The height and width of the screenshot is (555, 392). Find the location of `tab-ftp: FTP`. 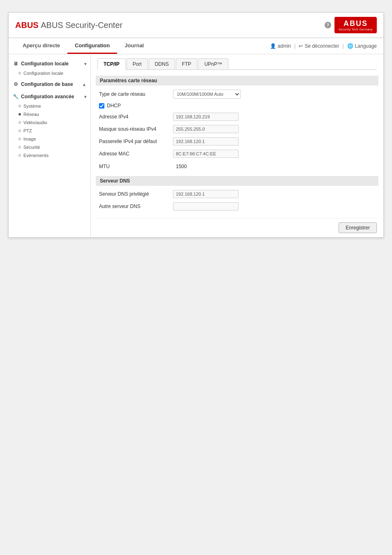

tab-ftp: FTP is located at coordinates (187, 64).